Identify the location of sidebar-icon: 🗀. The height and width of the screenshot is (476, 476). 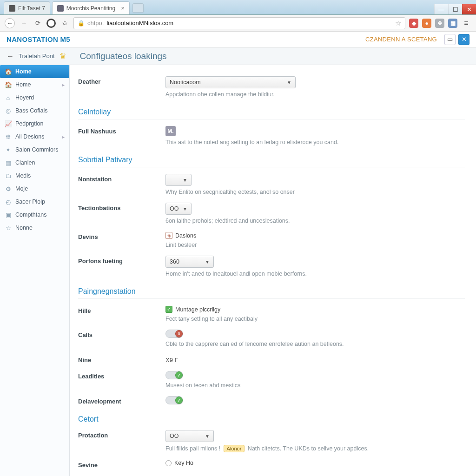
(8, 176).